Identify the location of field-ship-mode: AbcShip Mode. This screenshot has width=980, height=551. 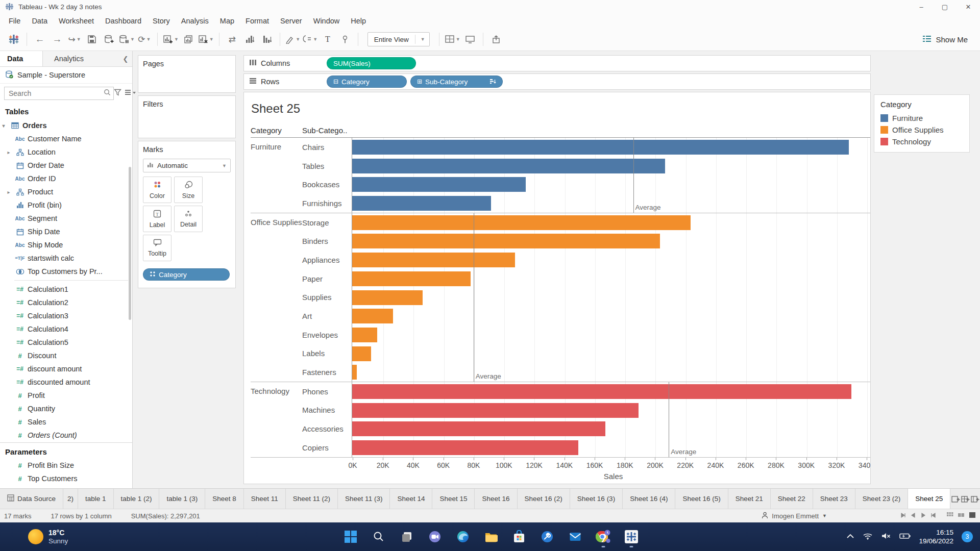
(66, 245).